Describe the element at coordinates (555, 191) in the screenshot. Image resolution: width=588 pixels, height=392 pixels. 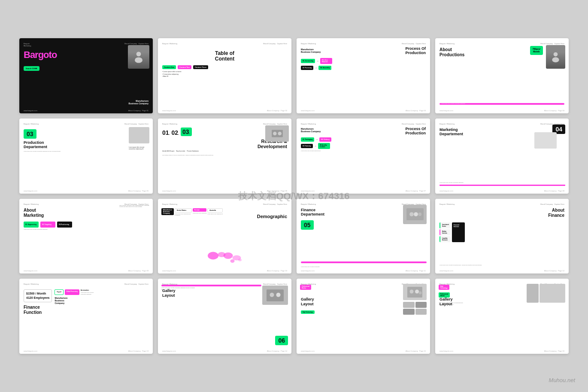
I see `footer-page-8: About Company Page 08` at that location.